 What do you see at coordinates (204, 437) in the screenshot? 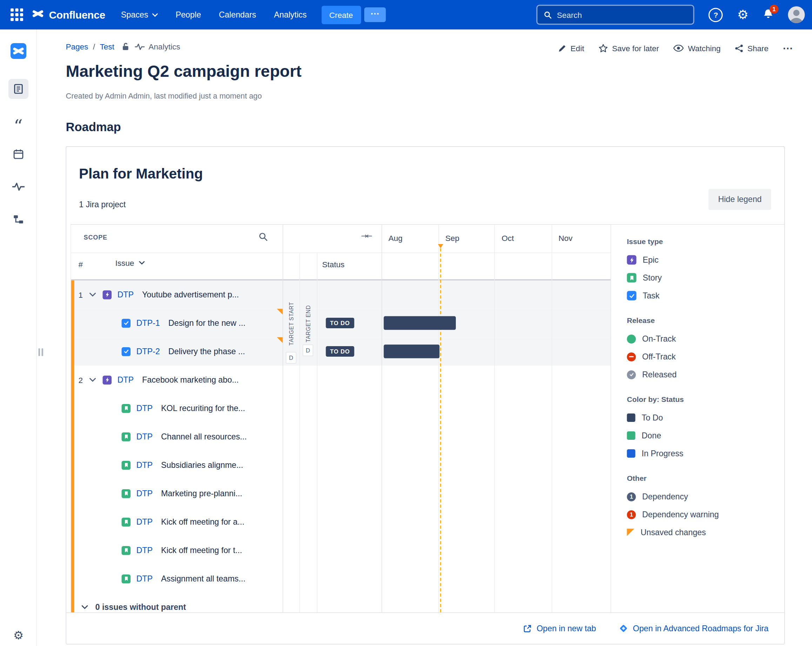
I see `issue-summary: Channel all resources...` at bounding box center [204, 437].